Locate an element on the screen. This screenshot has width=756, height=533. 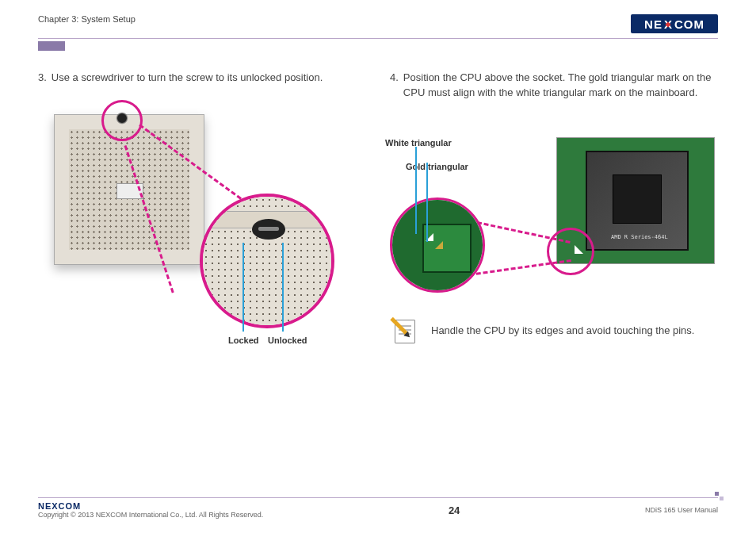
page-header: Chapter 3: System Setup NEXCOM is located at coordinates (378, 27).